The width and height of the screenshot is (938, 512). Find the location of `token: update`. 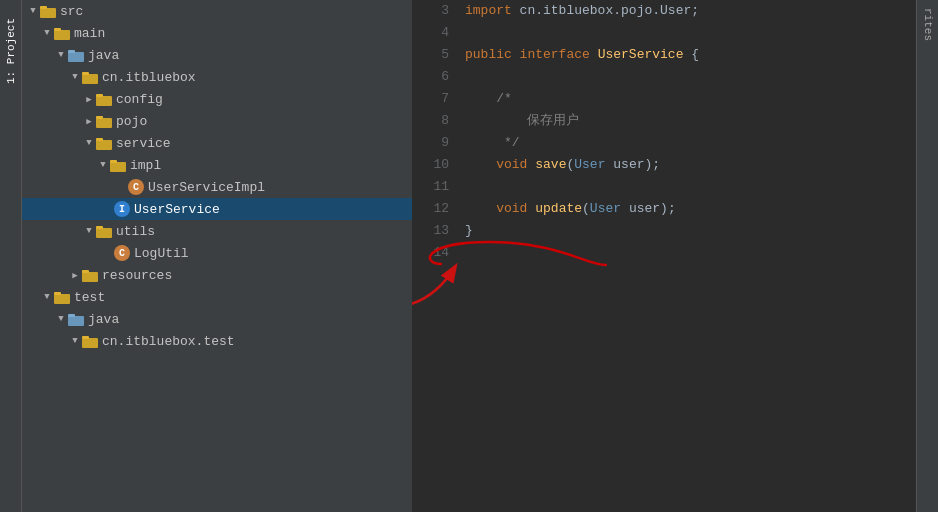

token: update is located at coordinates (558, 209).